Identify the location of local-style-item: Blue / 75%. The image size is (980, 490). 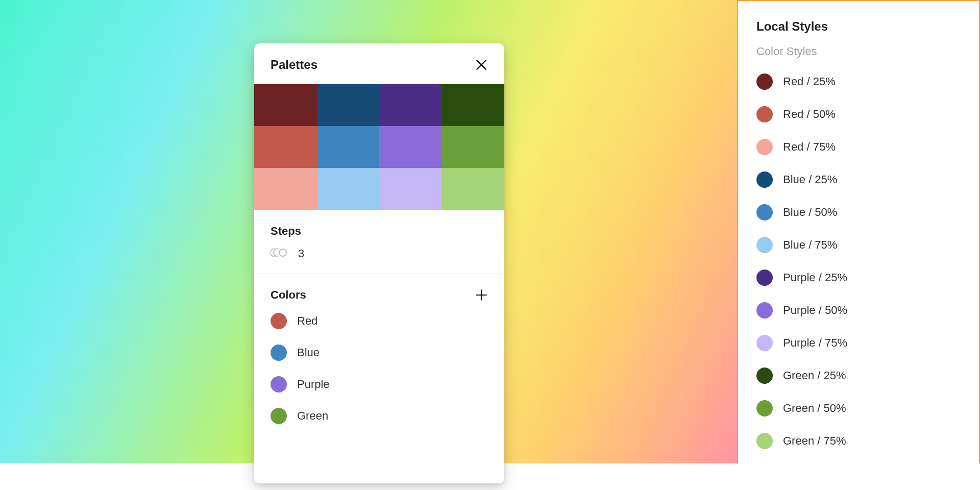
(859, 245).